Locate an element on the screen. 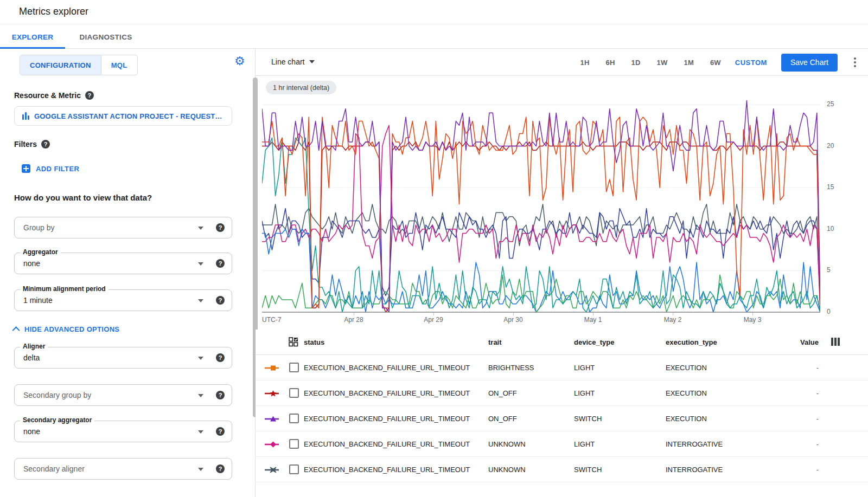  page-title: Metrics explorer is located at coordinates (54, 12).